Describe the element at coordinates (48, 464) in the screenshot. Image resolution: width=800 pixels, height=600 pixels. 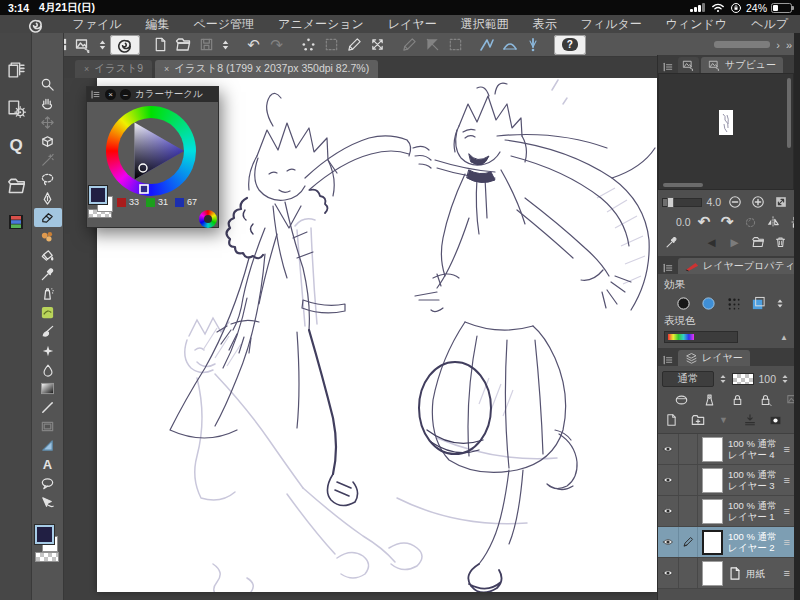
I see `text-tool: A` at that location.